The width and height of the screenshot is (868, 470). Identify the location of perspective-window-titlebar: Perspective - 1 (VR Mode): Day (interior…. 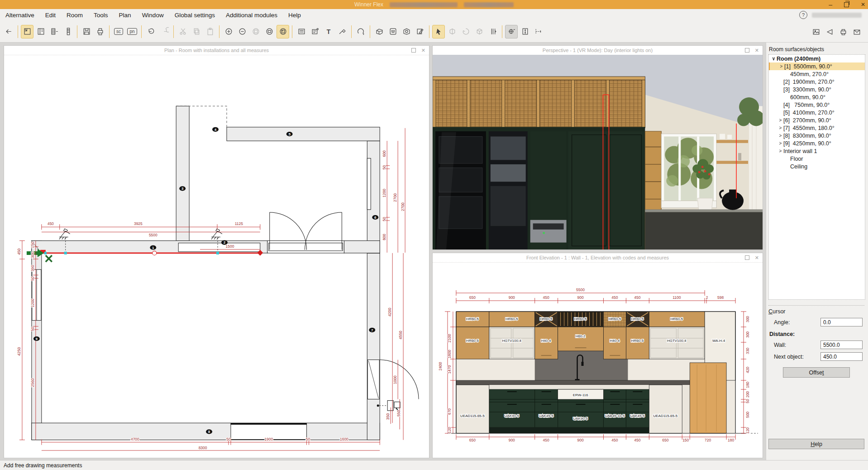
(597, 51).